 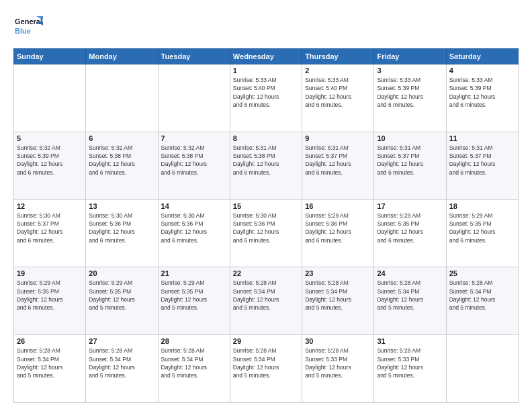 What do you see at coordinates (194, 341) in the screenshot?
I see `day-number: 28` at bounding box center [194, 341].